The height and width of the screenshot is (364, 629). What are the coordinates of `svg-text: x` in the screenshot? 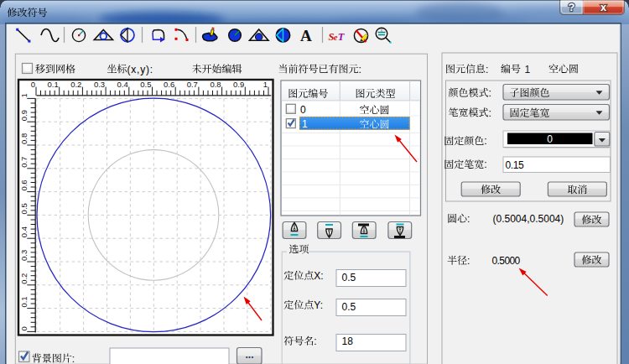 It's located at (604, 8).